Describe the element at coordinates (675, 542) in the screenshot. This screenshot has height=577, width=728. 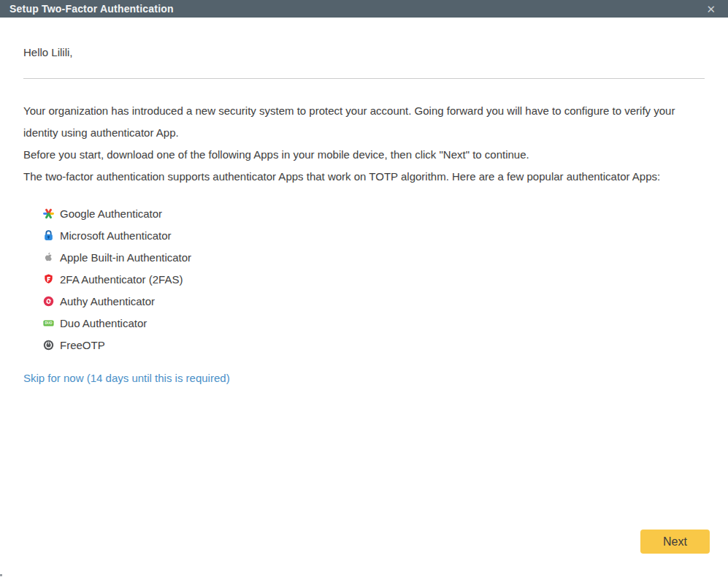
I see `next-button: Next` at that location.